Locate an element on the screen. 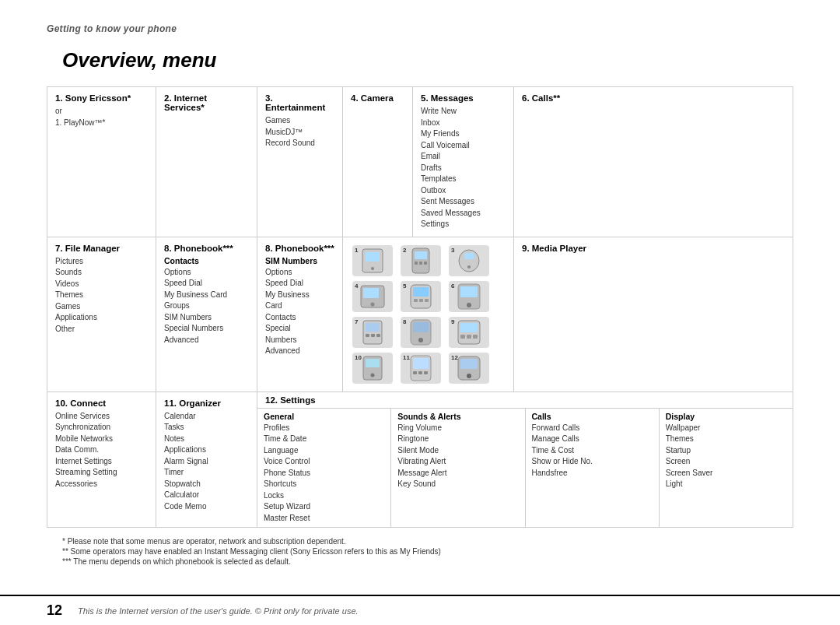  sony-or: or is located at coordinates (101, 112).